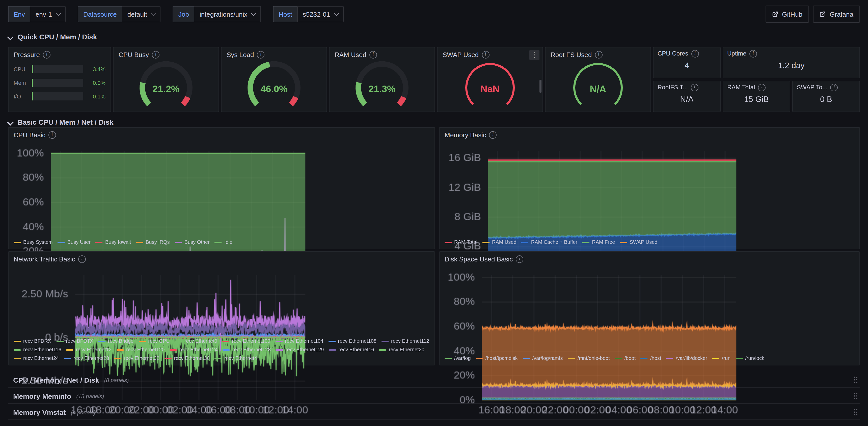 The image size is (868, 426). I want to click on legend-label: /boot, so click(630, 359).